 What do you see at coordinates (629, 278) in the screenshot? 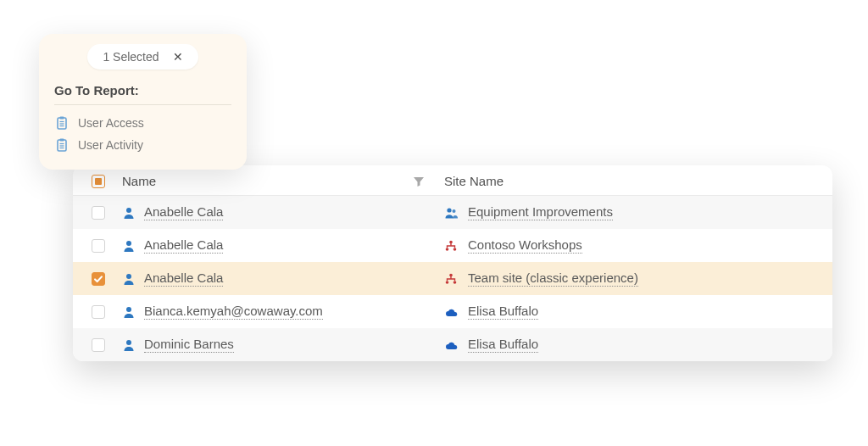
I see `site-cell: Team site (classic experience)` at bounding box center [629, 278].